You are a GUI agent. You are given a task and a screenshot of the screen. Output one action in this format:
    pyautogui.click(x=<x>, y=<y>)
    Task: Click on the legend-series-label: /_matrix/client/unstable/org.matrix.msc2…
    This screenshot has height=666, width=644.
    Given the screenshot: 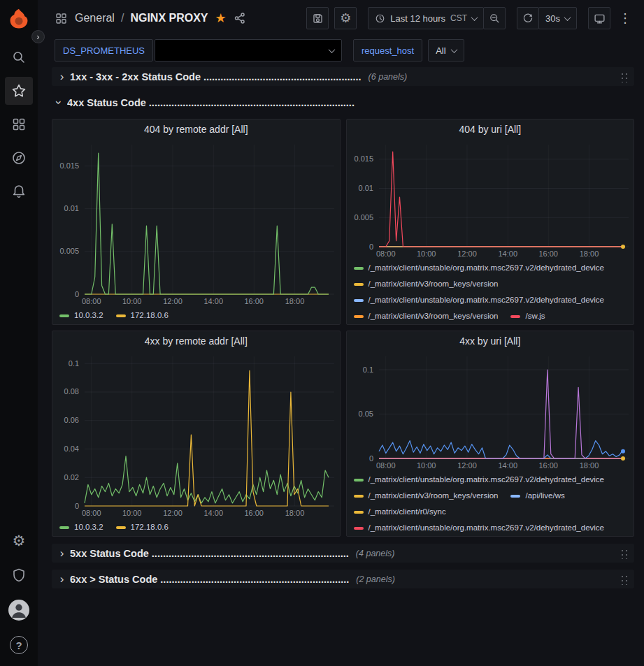 What is the action you would take?
    pyautogui.click(x=487, y=268)
    